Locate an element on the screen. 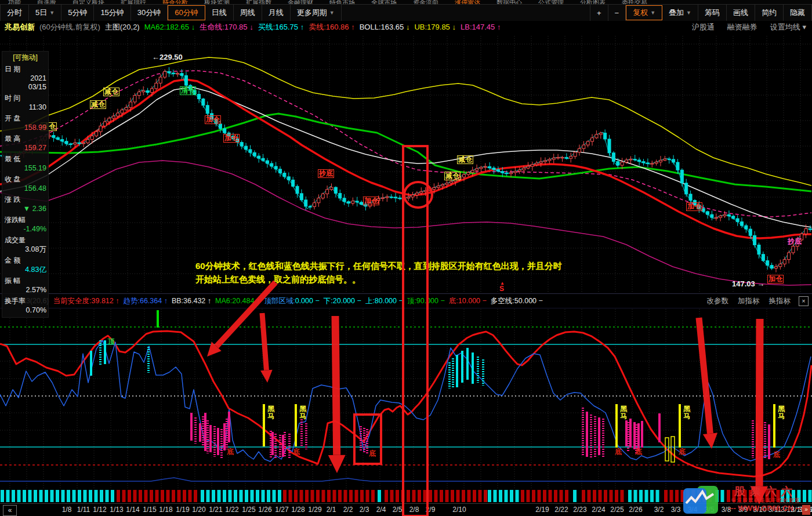  period-button-月线: 月线 is located at coordinates (276, 13).